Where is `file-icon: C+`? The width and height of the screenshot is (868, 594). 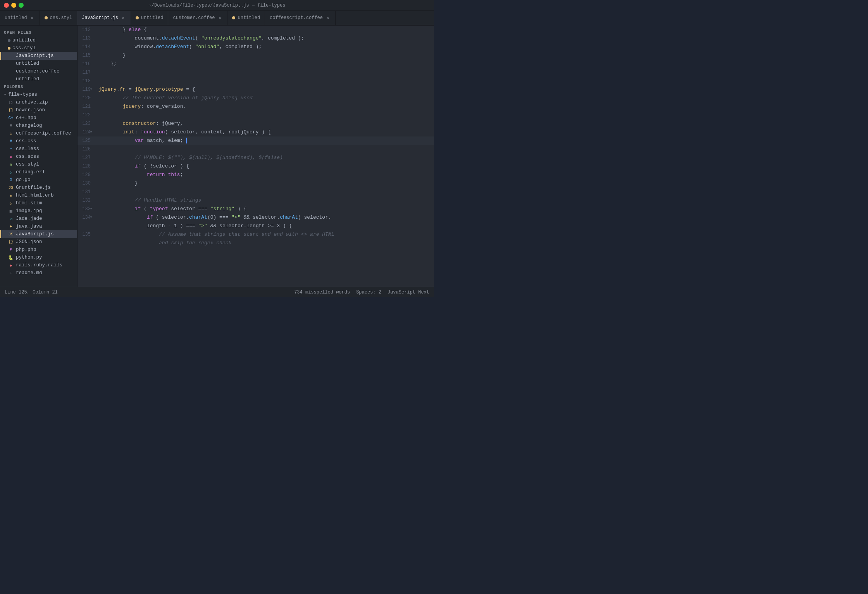 file-icon: C+ is located at coordinates (11, 118).